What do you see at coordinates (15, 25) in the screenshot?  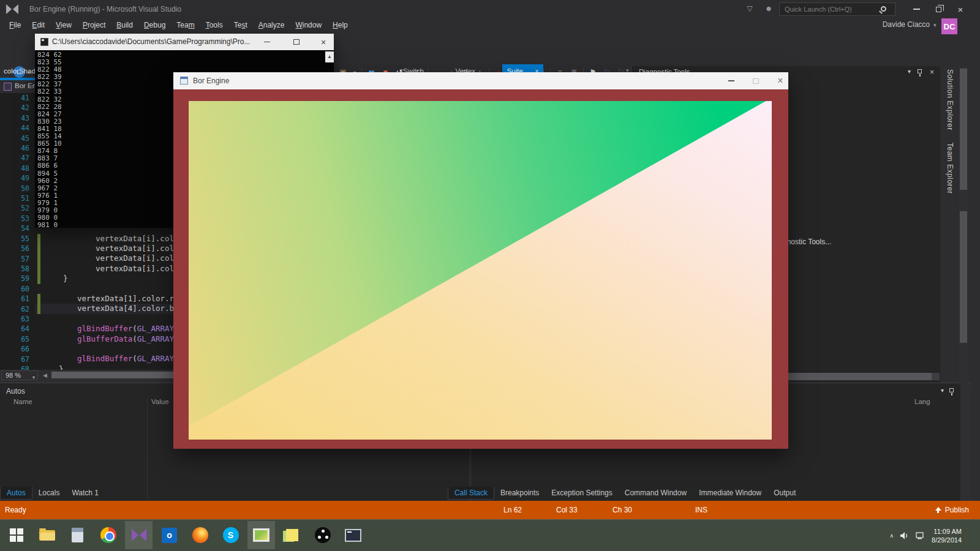 I see `menu-file: File` at bounding box center [15, 25].